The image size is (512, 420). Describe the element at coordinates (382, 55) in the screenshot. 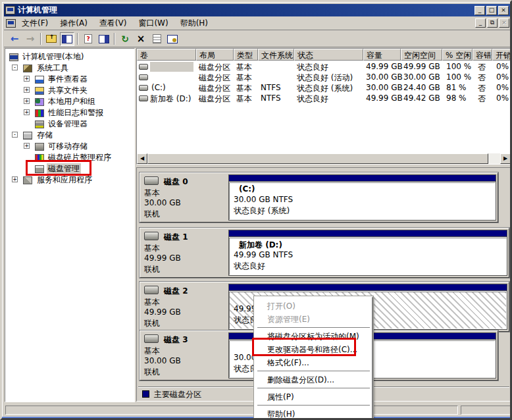

I see `column-header-capacity: 容量` at that location.